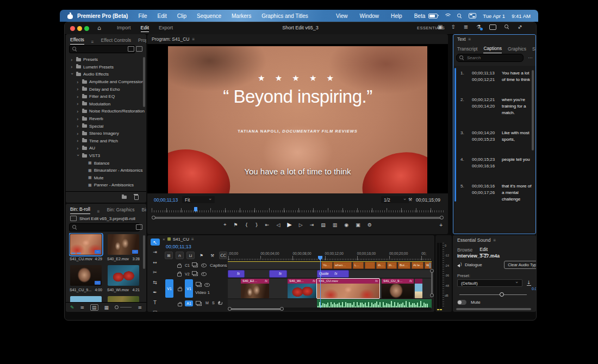 This screenshot has height=364, width=598. Describe the element at coordinates (136, 198) in the screenshot. I see `delete-custom-item-icon` at that location.